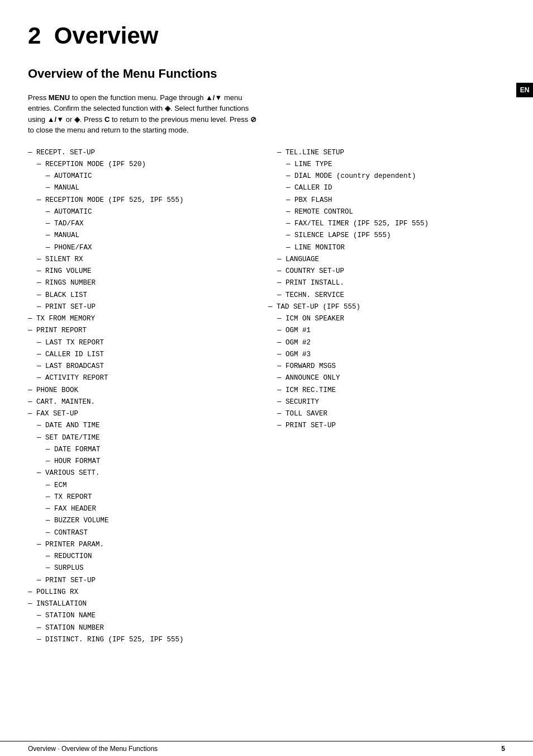 The height and width of the screenshot is (756, 533). What do you see at coordinates (145, 367) in the screenshot?
I see `menu-item: — LAST BROADCAST` at bounding box center [145, 367].